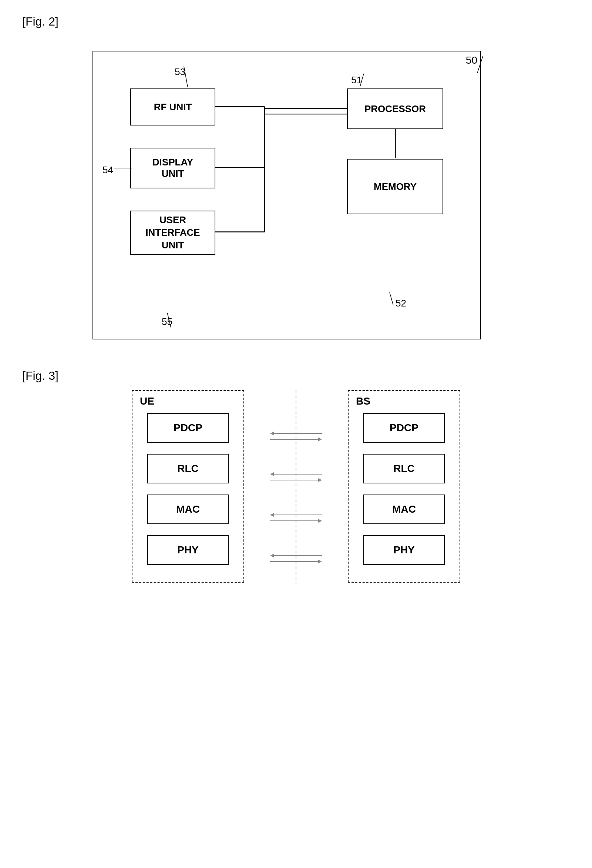 The image size is (592, 868). What do you see at coordinates (188, 550) in the screenshot?
I see `ue-phy-label: PHY` at bounding box center [188, 550].